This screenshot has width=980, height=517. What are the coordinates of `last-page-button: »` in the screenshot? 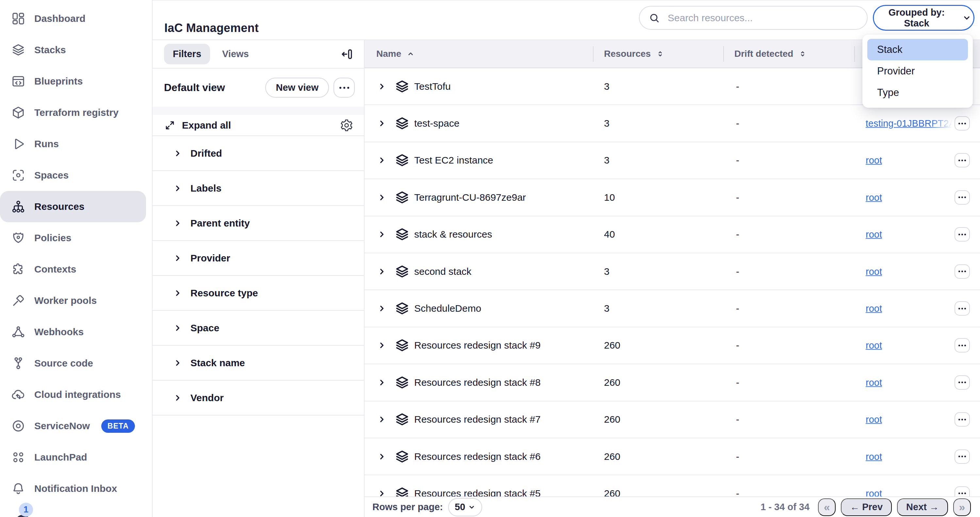 It's located at (962, 507).